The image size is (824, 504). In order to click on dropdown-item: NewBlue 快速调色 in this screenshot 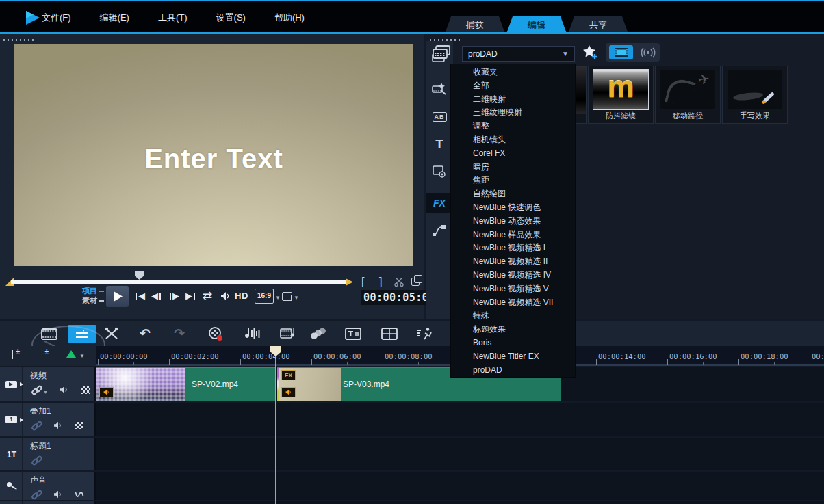, I will do `click(513, 208)`.